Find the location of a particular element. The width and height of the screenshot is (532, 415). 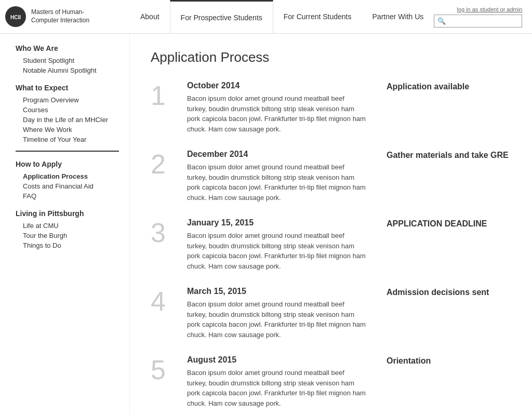

sidebar-item-things-to-do: Things to Do is located at coordinates (68, 245).